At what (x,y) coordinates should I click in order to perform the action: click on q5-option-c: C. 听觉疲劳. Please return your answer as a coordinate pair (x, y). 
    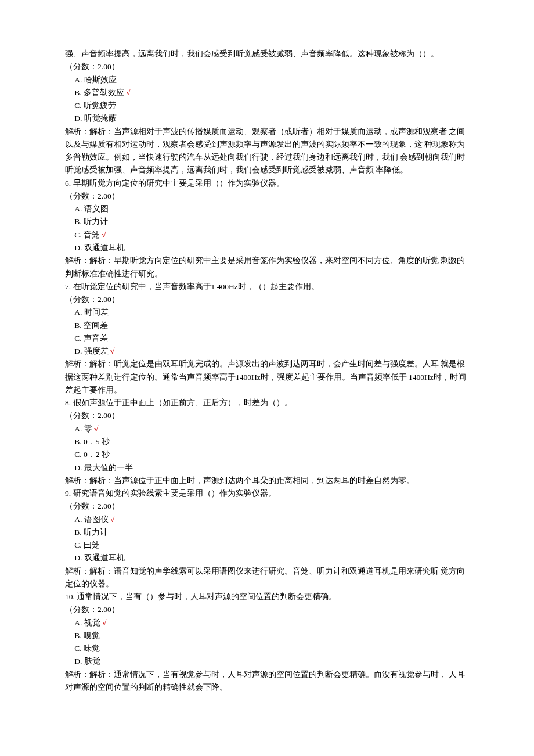
    Looking at the image, I should click on (267, 106).